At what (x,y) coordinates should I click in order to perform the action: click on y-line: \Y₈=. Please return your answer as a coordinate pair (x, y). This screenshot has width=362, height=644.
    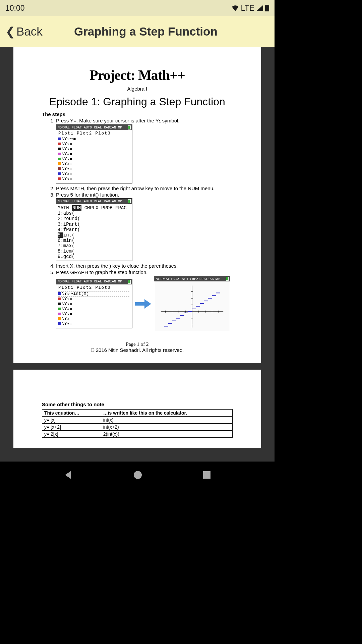
    Looking at the image, I should click on (94, 174).